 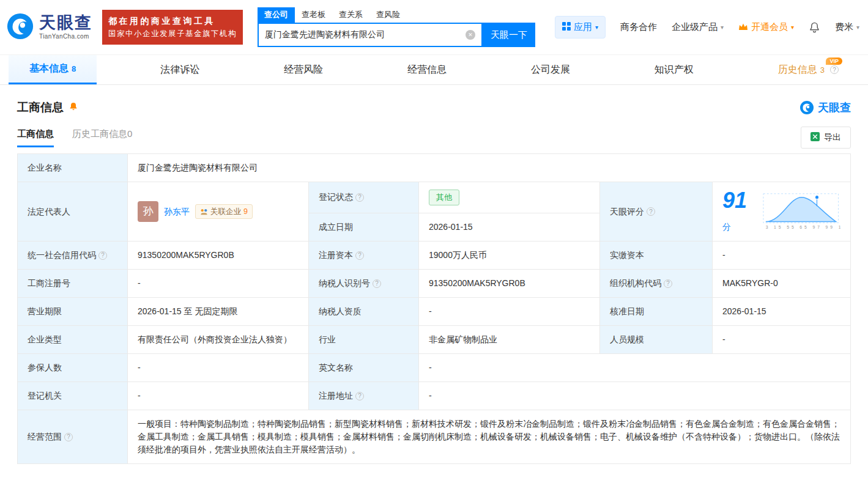 What do you see at coordinates (782, 284) in the screenshot?
I see `org-code-value: MAK5RYGR-0` at bounding box center [782, 284].